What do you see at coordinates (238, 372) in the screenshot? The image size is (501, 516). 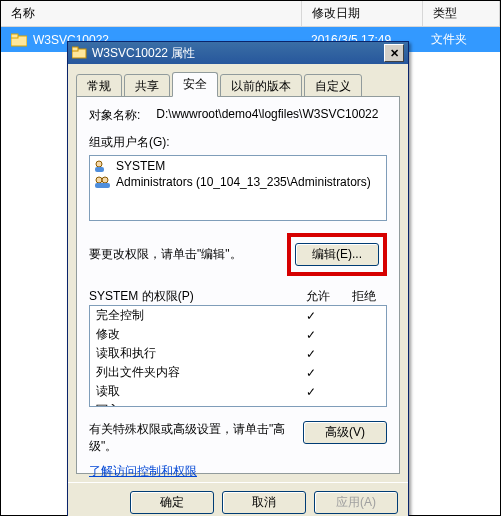 I see `perm-row: 列出文件夹内容✓` at bounding box center [238, 372].